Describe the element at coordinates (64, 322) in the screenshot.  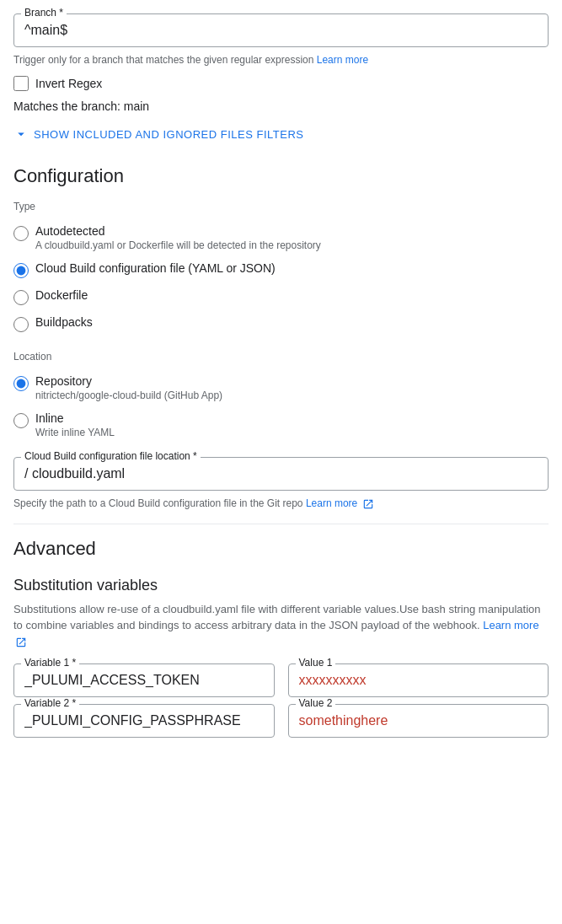
I see `type-buildpacks-label: Buildpacks` at that location.